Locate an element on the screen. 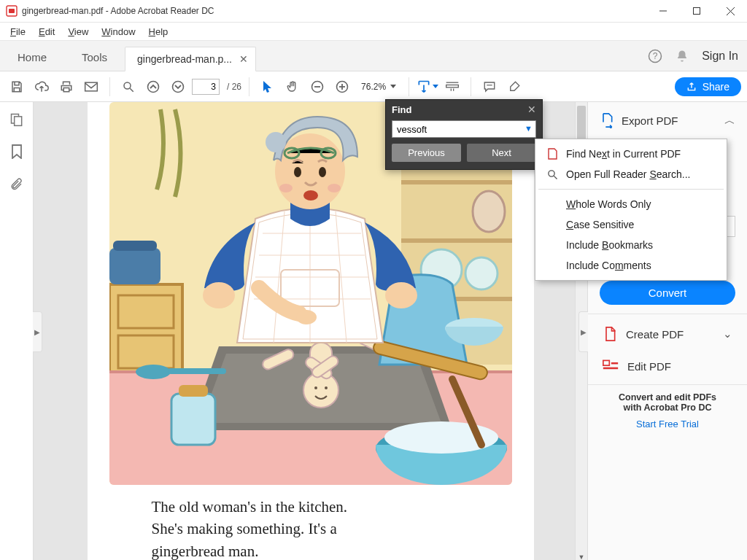 The height and width of the screenshot is (560, 747). comment-icon is located at coordinates (489, 87).